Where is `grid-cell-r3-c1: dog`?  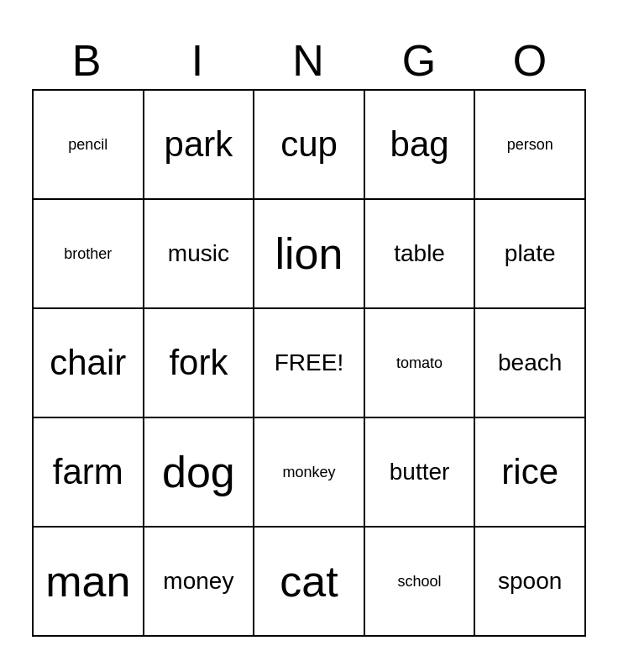 grid-cell-r3-c1: dog is located at coordinates (199, 472).